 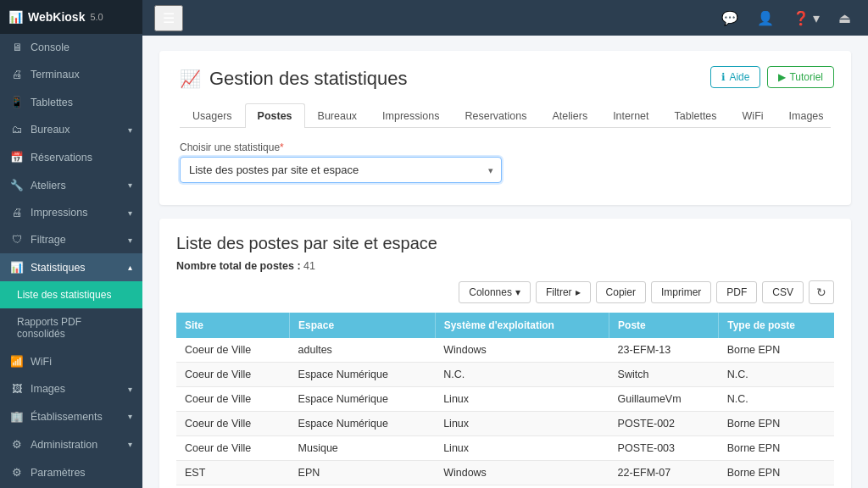 What do you see at coordinates (71, 389) in the screenshot?
I see `sidebar-item-images: 🖼 Images ▾` at bounding box center [71, 389].